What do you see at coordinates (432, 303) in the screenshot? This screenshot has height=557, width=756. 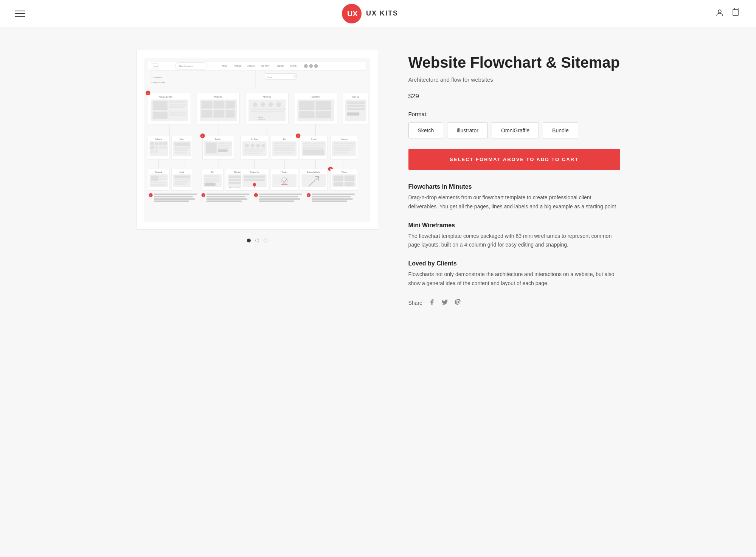 I see `facebook-icon` at bounding box center [432, 303].